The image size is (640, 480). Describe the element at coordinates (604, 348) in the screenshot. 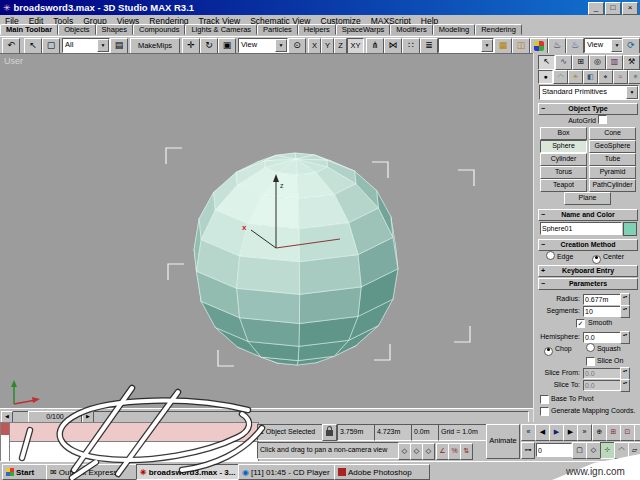

I see `squash-radio-row: Squash` at that location.